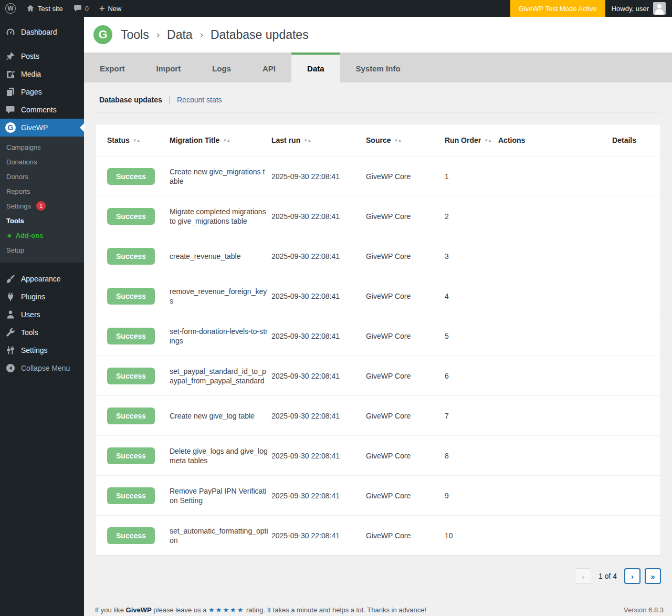  What do you see at coordinates (220, 416) in the screenshot?
I see `migration-title-cell: Create new give_log table` at bounding box center [220, 416].